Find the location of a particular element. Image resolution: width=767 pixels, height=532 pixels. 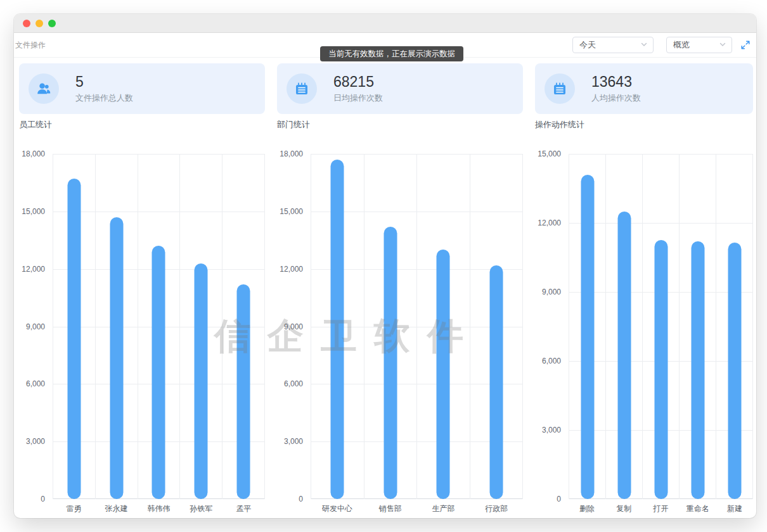

bar-孟平 is located at coordinates (243, 391).